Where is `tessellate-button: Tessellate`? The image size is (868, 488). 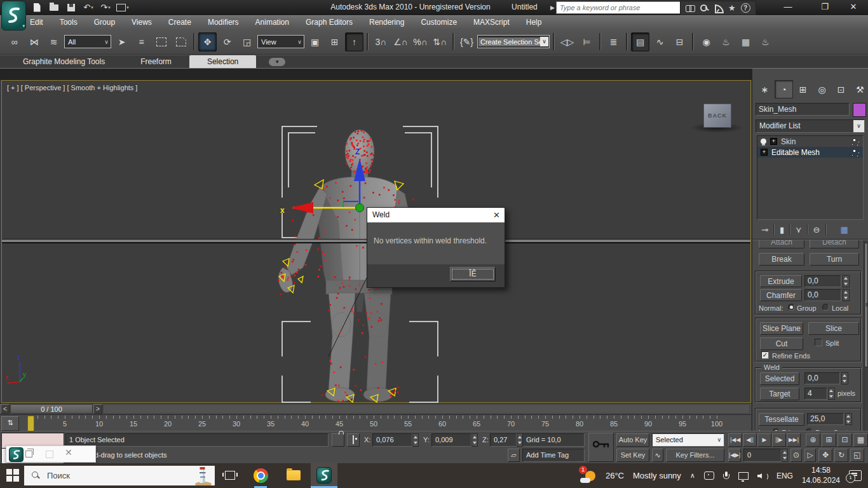 tessellate-button: Tessellate is located at coordinates (782, 419).